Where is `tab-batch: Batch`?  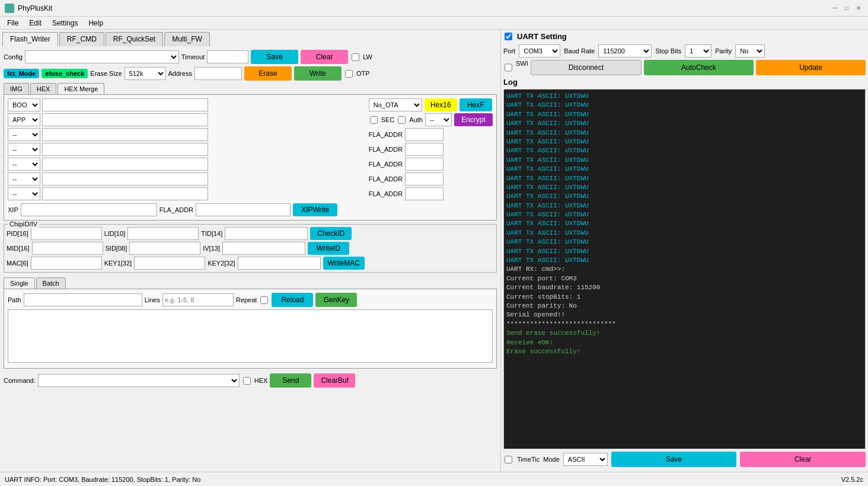
tab-batch: Batch is located at coordinates (51, 283).